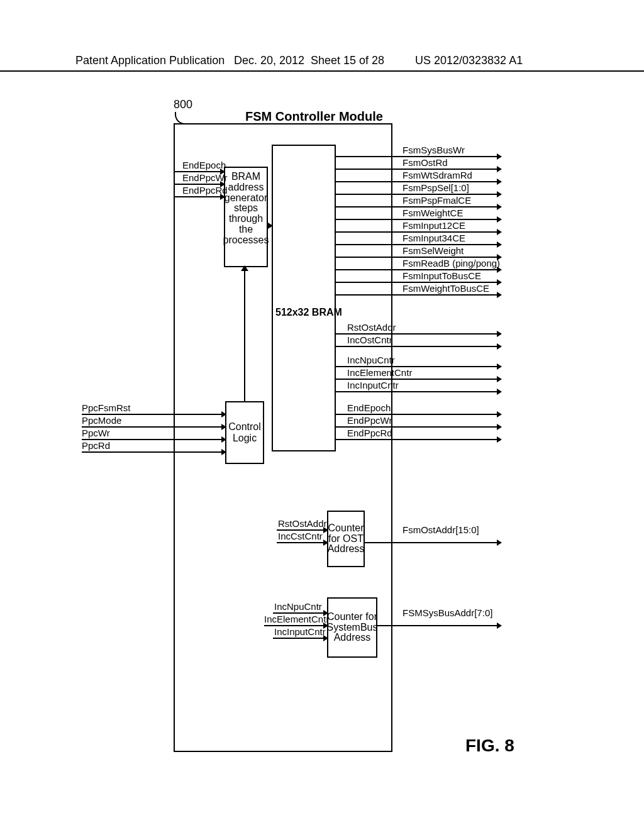 The height and width of the screenshot is (830, 644). Describe the element at coordinates (302, 543) in the screenshot. I see `arrow-inccstcntr-ost` at that location.